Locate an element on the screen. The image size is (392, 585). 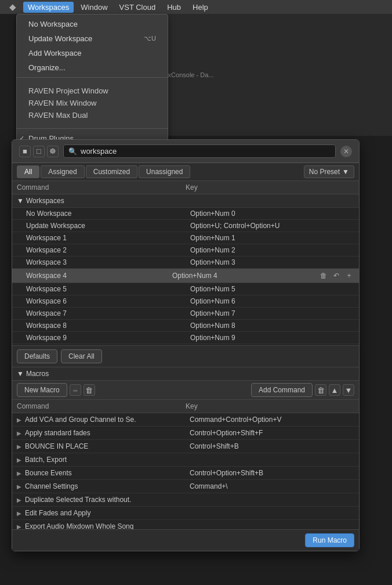
row-key: Option+Num 9 is located at coordinates (273, 338).